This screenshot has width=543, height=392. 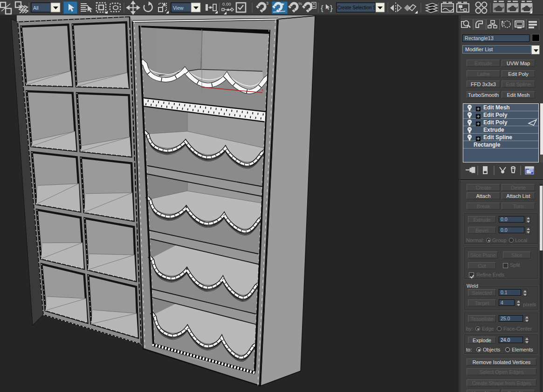 I want to click on svg-text: All, so click(x=36, y=8).